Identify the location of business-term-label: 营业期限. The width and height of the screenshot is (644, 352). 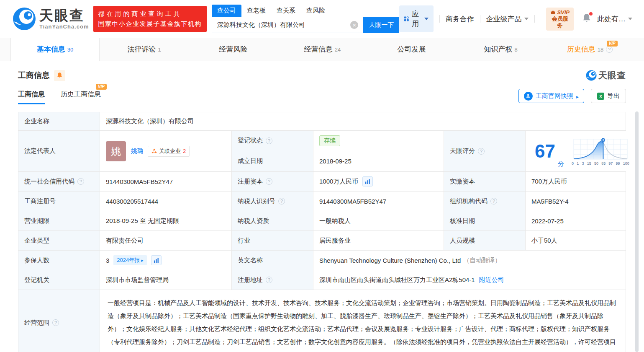
(59, 221).